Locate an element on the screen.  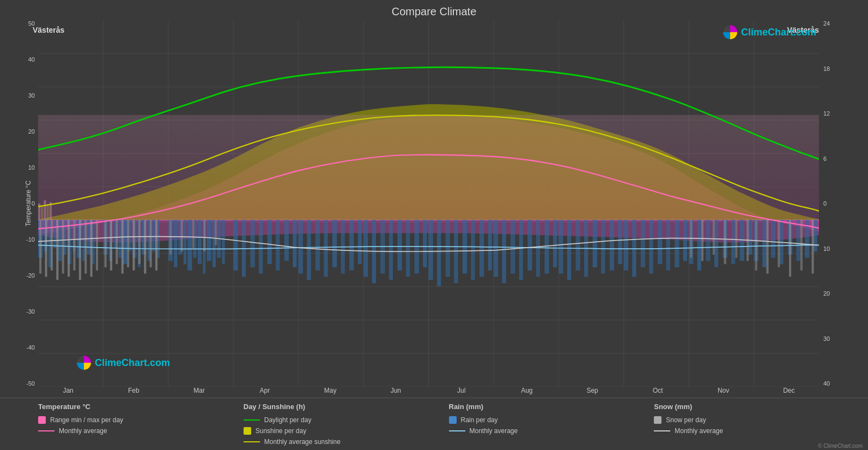
left-tick-n40: -40 is located at coordinates (31, 347).